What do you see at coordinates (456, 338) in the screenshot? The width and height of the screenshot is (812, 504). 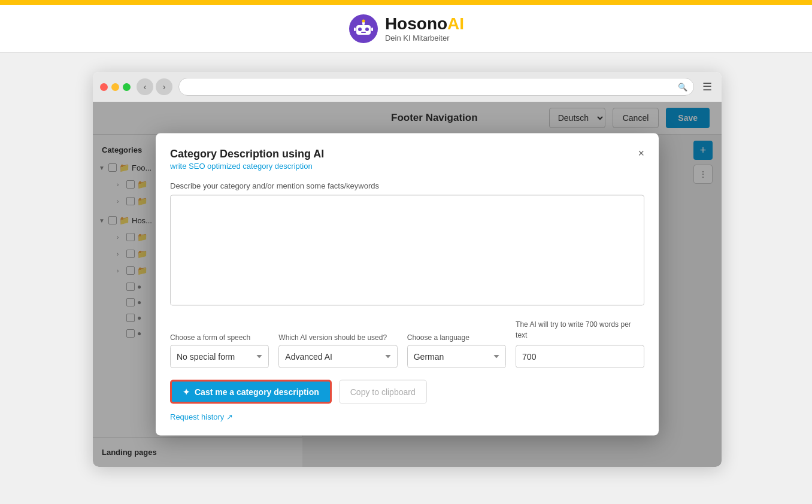 I see `language-label: Choose a language` at bounding box center [456, 338].